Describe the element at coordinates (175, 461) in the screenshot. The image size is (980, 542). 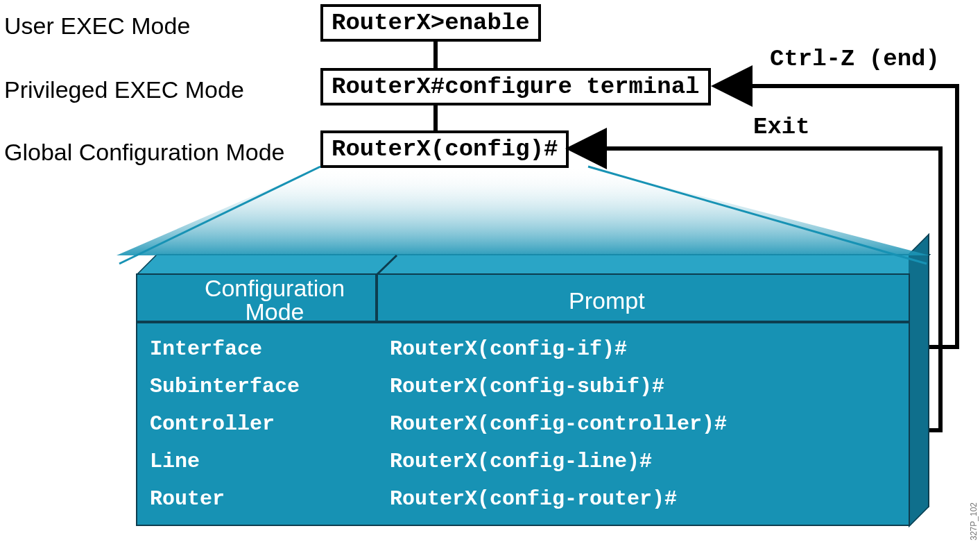
I see `table-row: Line` at that location.